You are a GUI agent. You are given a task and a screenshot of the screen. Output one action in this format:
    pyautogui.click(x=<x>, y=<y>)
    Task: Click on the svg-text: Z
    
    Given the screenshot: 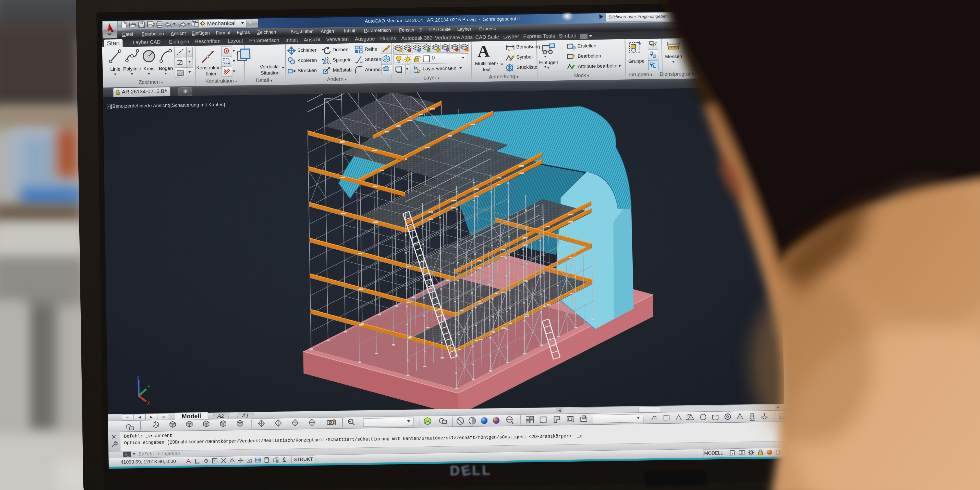 What is the action you would take?
    pyautogui.click(x=138, y=378)
    